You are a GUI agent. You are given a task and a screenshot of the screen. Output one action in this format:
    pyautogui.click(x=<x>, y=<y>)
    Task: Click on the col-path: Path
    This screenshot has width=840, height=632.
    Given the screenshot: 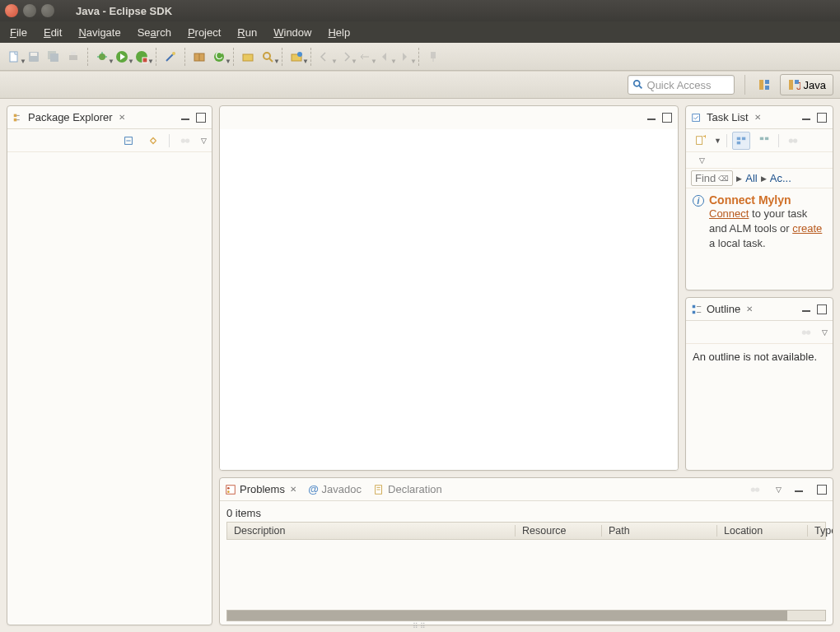 What is the action you would take?
    pyautogui.click(x=660, y=531)
    